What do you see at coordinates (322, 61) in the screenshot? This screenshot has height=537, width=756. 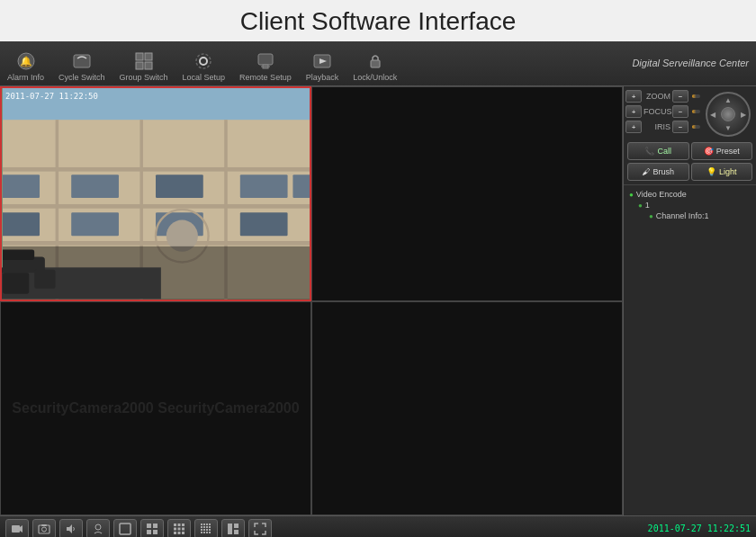 I see `playback-icon` at bounding box center [322, 61].